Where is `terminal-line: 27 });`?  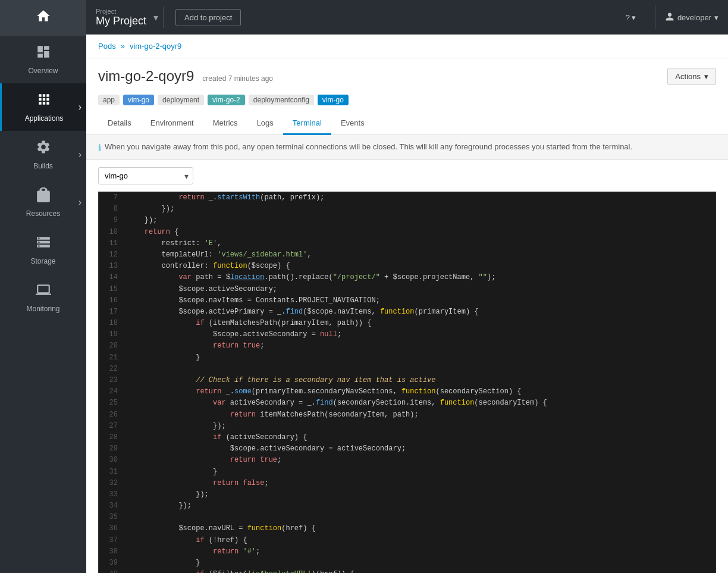
terminal-line: 27 }); is located at coordinates (407, 426).